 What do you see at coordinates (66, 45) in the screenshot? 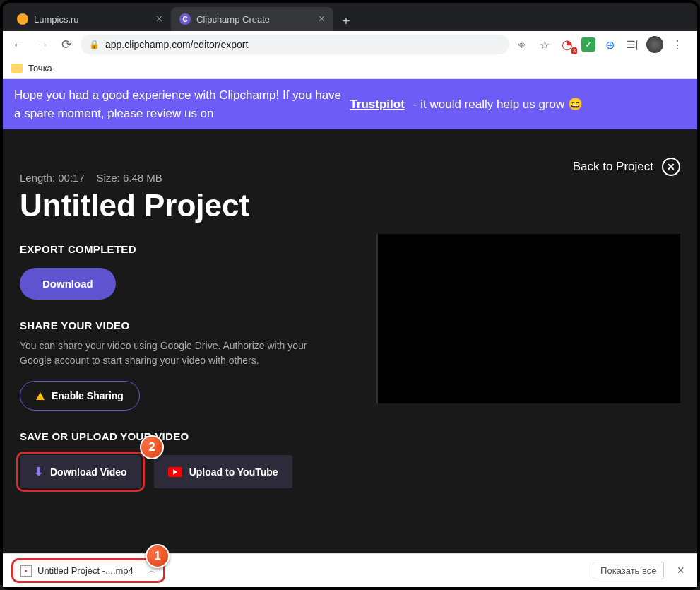
I see `reload-button: ⟳` at bounding box center [66, 45].